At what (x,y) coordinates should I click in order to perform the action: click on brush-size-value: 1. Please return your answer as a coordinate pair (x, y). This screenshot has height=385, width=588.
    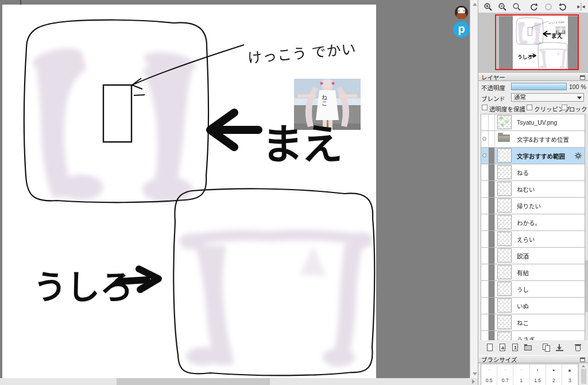
    Looking at the image, I should click on (521, 380).